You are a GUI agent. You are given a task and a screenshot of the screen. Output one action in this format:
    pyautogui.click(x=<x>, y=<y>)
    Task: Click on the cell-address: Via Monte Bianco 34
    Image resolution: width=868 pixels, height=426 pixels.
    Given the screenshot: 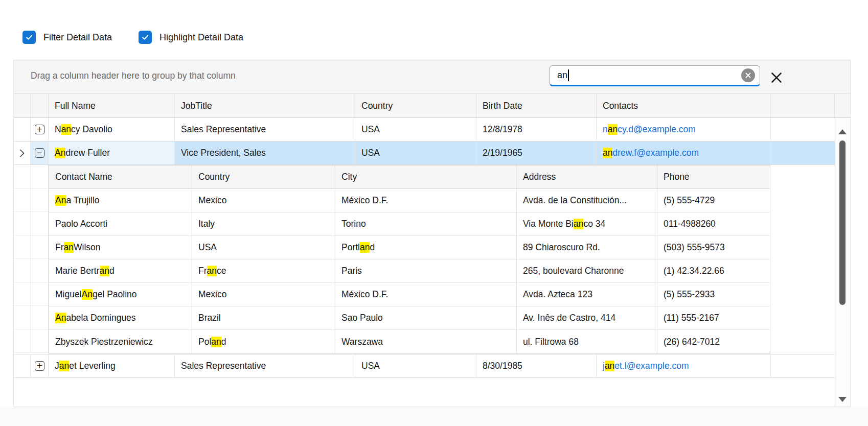 What is the action you would take?
    pyautogui.click(x=587, y=224)
    